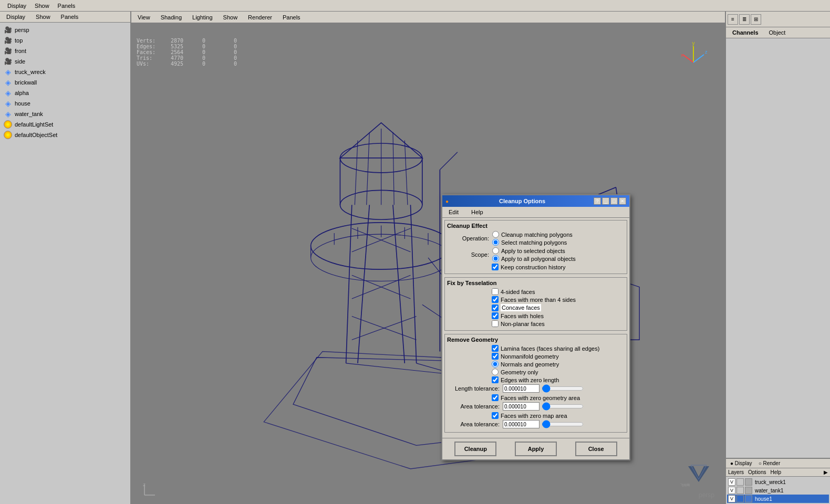  Describe the element at coordinates (454, 212) in the screenshot. I see `dialog-menu-edit: Edit` at that location.